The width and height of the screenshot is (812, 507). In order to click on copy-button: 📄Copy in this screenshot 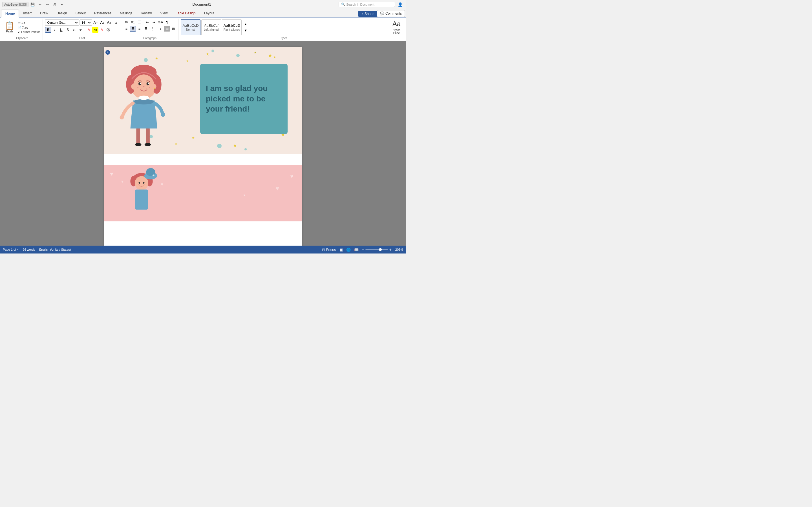, I will do `click(29, 27)`.